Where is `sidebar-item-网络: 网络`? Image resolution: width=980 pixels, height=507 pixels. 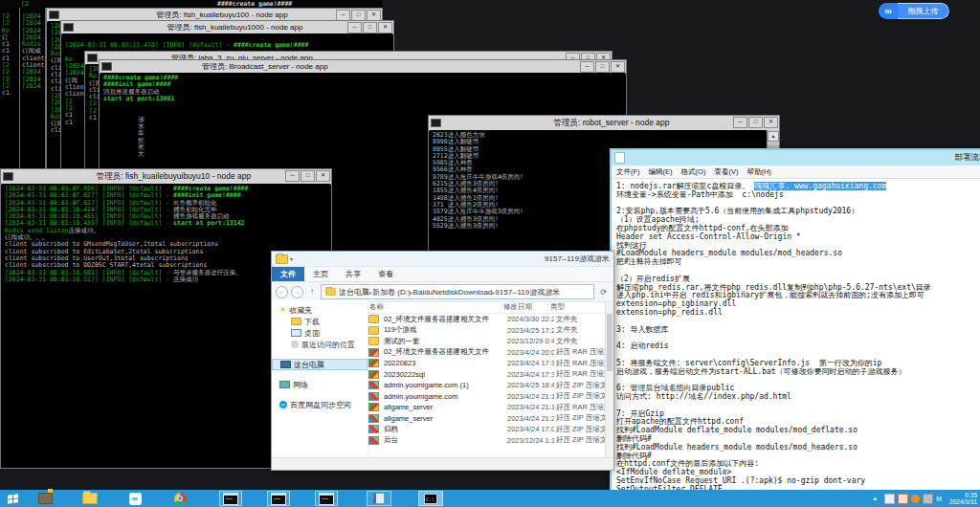
sidebar-item-网络: 网络 is located at coordinates (320, 385).